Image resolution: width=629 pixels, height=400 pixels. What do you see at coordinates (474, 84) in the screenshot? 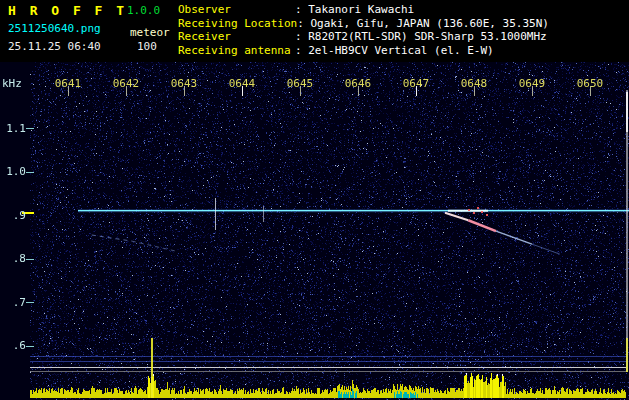
I see `time-label-0648: 0648` at bounding box center [474, 84].